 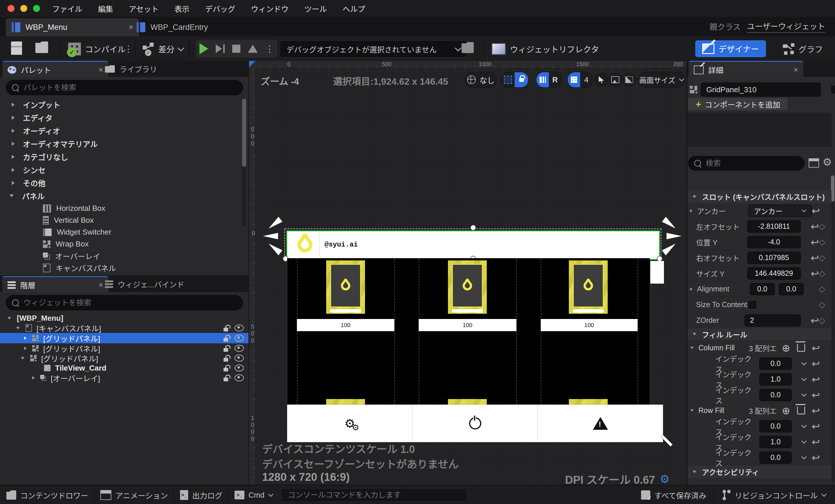 I want to click on settings-cell: ⚙⚙, so click(x=350, y=423).